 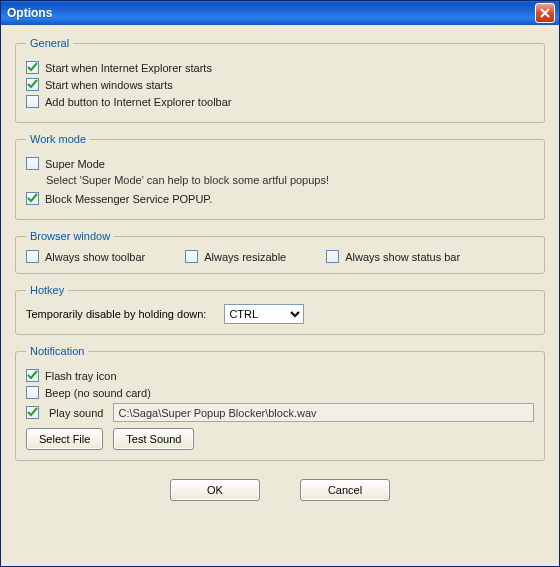 What do you see at coordinates (280, 80) in the screenshot?
I see `group-general: General Start when Internet Explorer sta…` at bounding box center [280, 80].